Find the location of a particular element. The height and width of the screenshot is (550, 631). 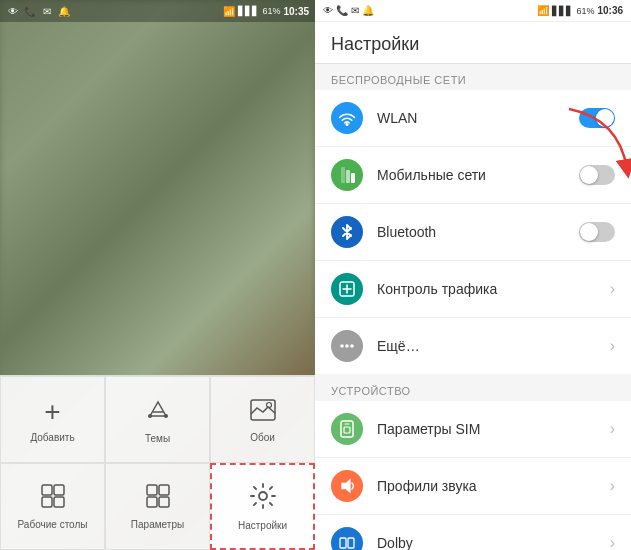

message-icon: ✉ is located at coordinates (47, 11).